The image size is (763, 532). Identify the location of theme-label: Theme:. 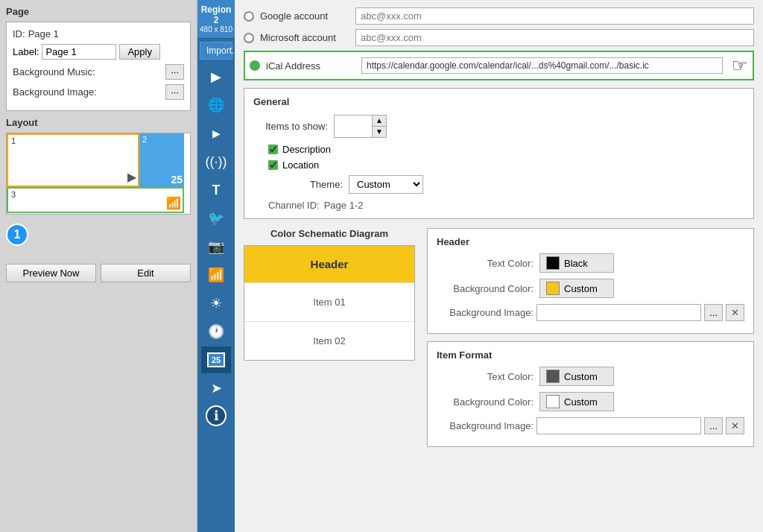
(305, 185).